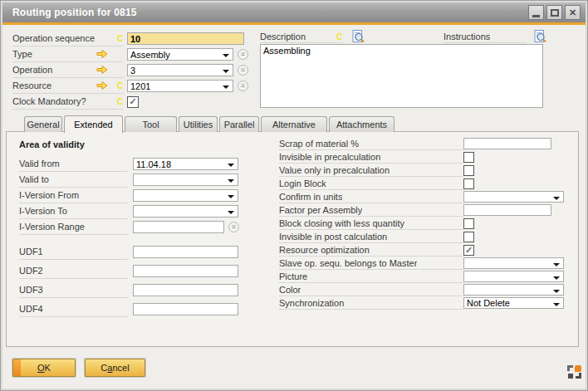 This screenshot has height=391, width=588. I want to click on valid-from-label: Valid from, so click(40, 164).